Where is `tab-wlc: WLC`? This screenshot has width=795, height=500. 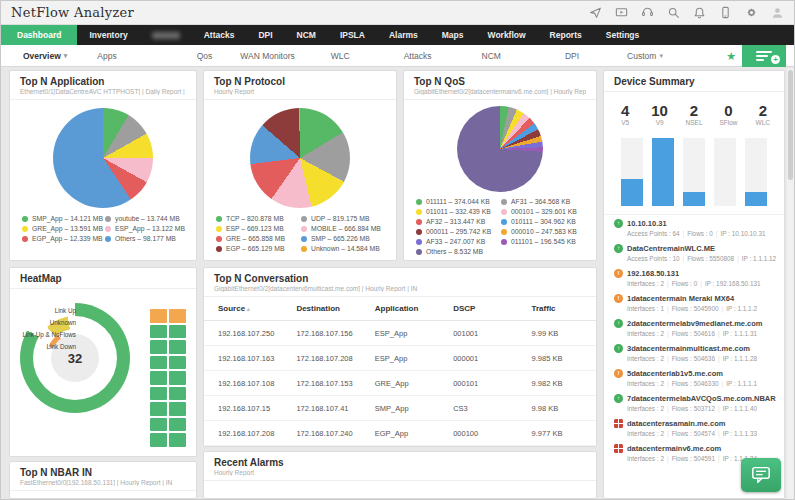 tab-wlc: WLC is located at coordinates (340, 56).